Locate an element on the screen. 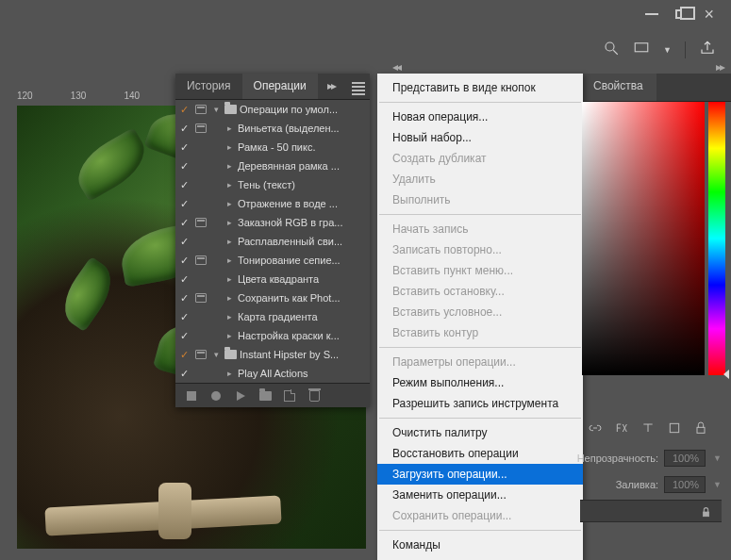  screen-mode-icon is located at coordinates (641, 50).